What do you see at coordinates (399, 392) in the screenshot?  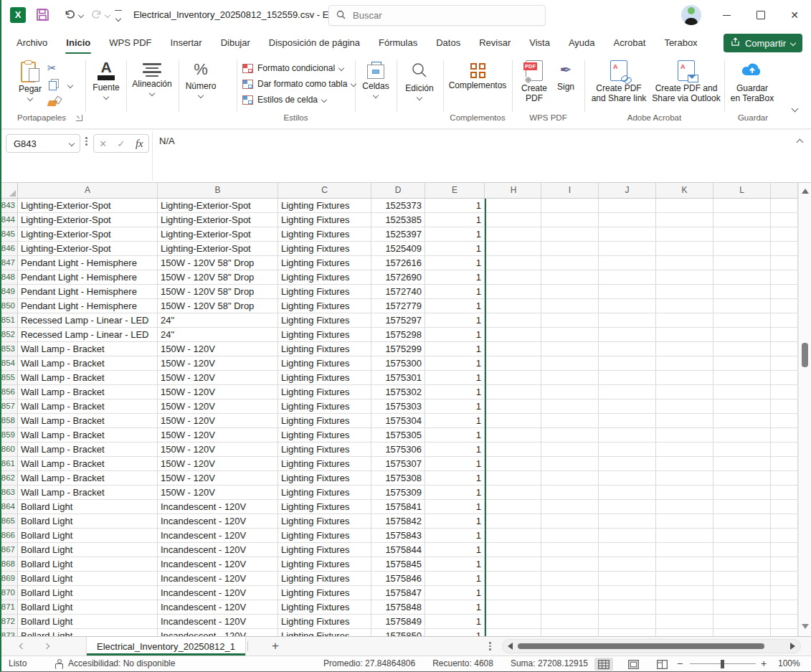 I see `cell: 1575302` at bounding box center [399, 392].